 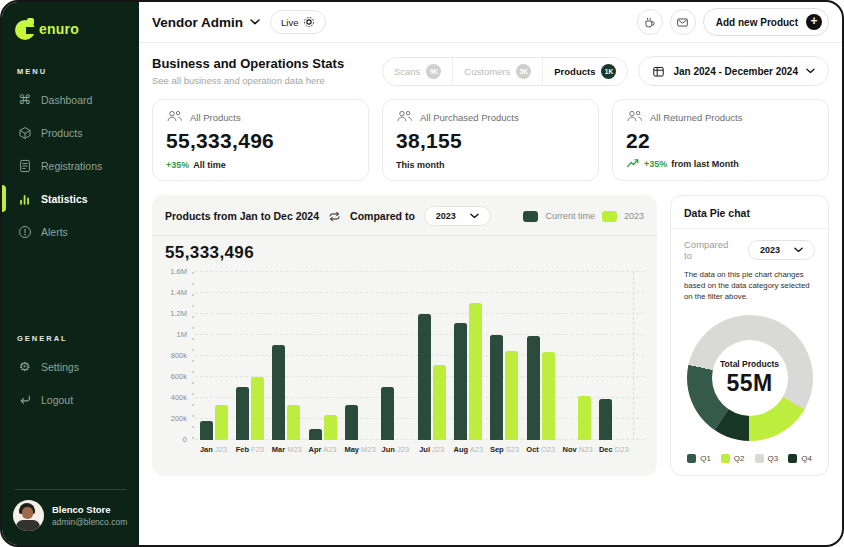 What do you see at coordinates (720, 164) in the screenshot?
I see `stat-card-footer: +35%from last Month` at bounding box center [720, 164].